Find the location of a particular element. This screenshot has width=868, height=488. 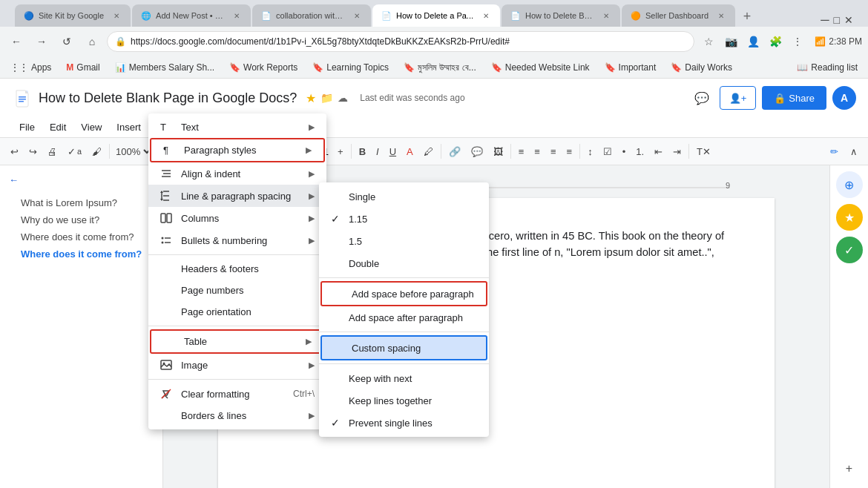

bookmark-apps: ⋮⋮ Apps is located at coordinates (31, 67).